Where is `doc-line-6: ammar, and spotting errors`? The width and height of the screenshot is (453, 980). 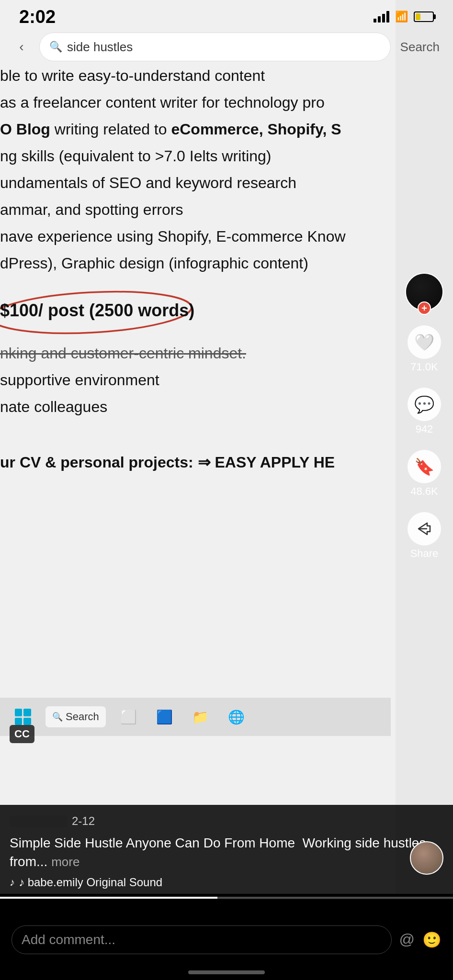
doc-line-6: ammar, and spotting errors is located at coordinates (193, 210).